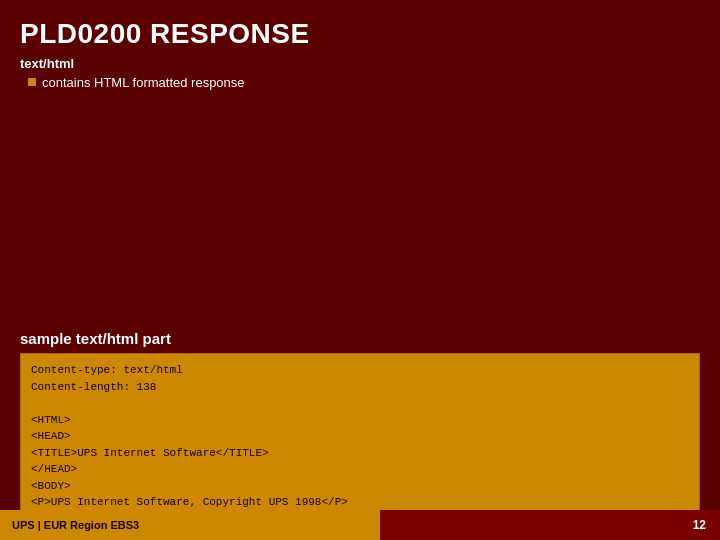 The width and height of the screenshot is (720, 540). I want to click on code-line-1: Content-type: text/html, so click(107, 370).